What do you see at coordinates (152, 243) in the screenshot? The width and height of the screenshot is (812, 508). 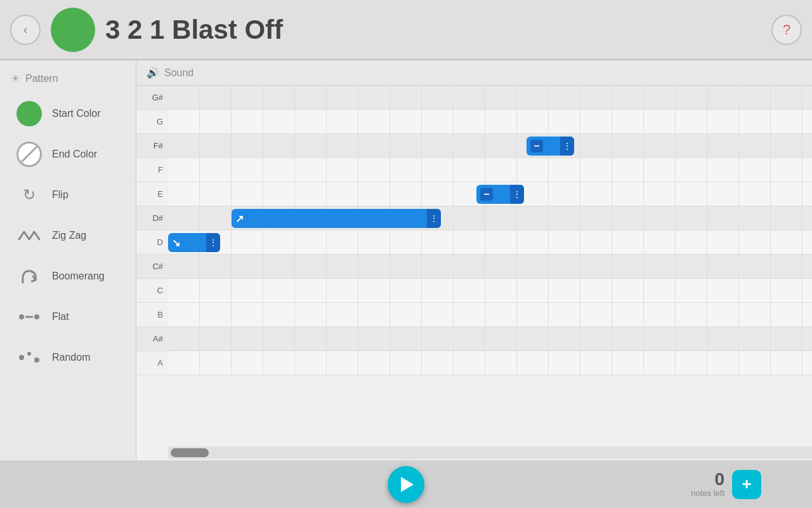 I see `note-label-d: D` at bounding box center [152, 243].